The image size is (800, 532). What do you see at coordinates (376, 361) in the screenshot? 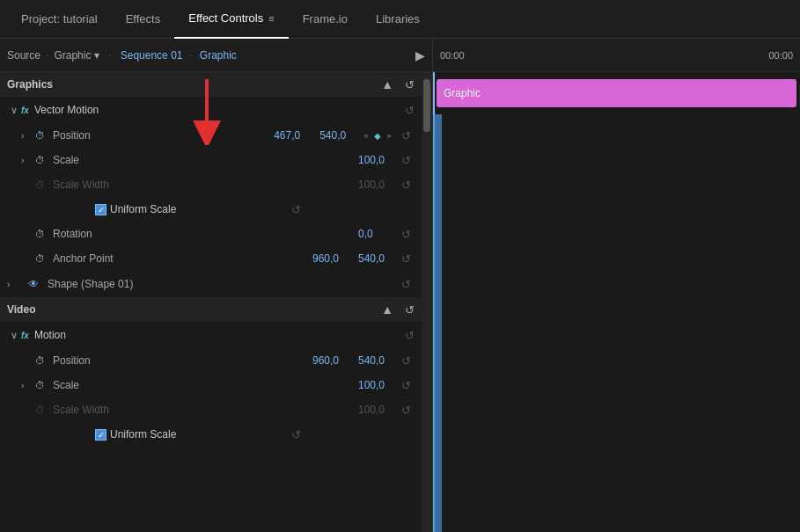
I see `video-position-val2: 540,0` at bounding box center [376, 361].